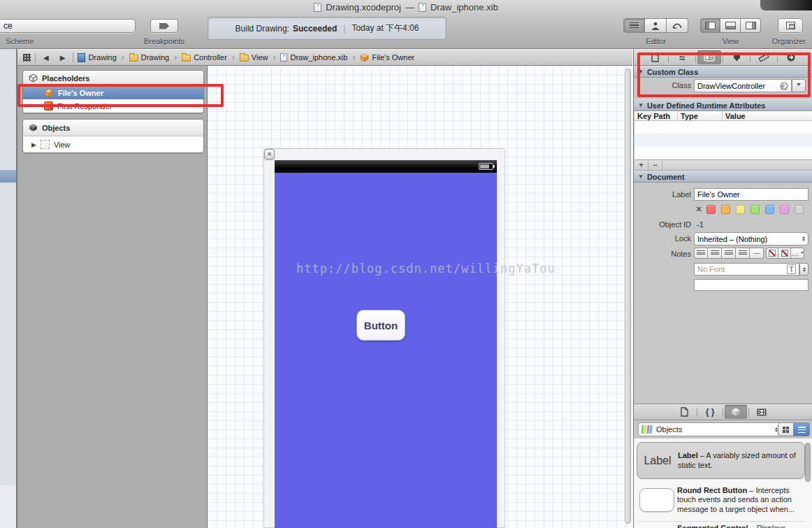 The height and width of the screenshot is (528, 812). I want to click on navigator-panel-toggle, so click(710, 25).